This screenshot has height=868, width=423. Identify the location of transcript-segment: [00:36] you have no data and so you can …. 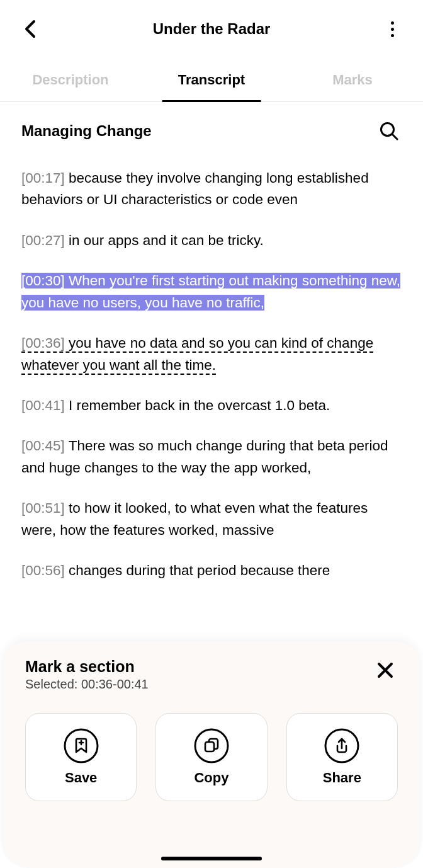
(212, 354).